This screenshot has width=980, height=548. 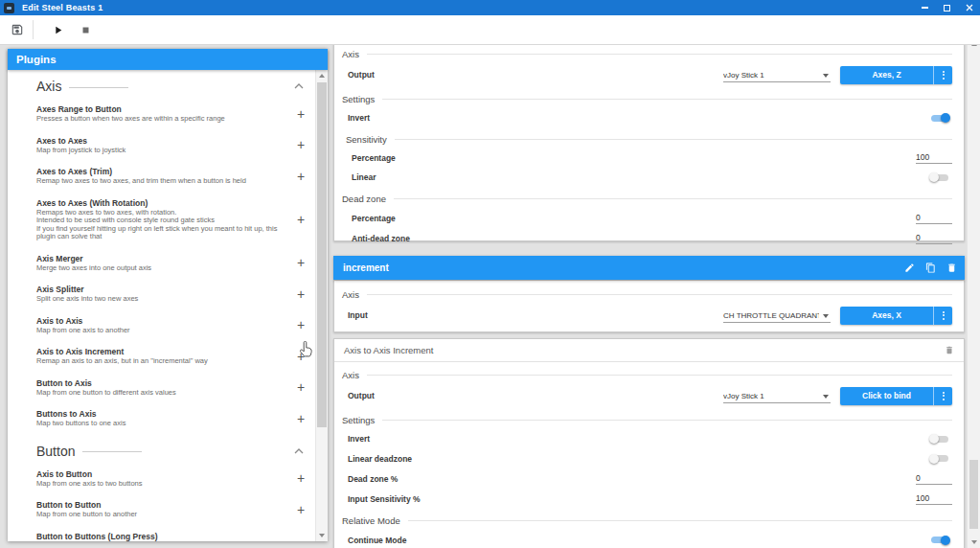 What do you see at coordinates (174, 146) in the screenshot?
I see `list-item: Axes to AxesMap from joystick to joystic…` at bounding box center [174, 146].